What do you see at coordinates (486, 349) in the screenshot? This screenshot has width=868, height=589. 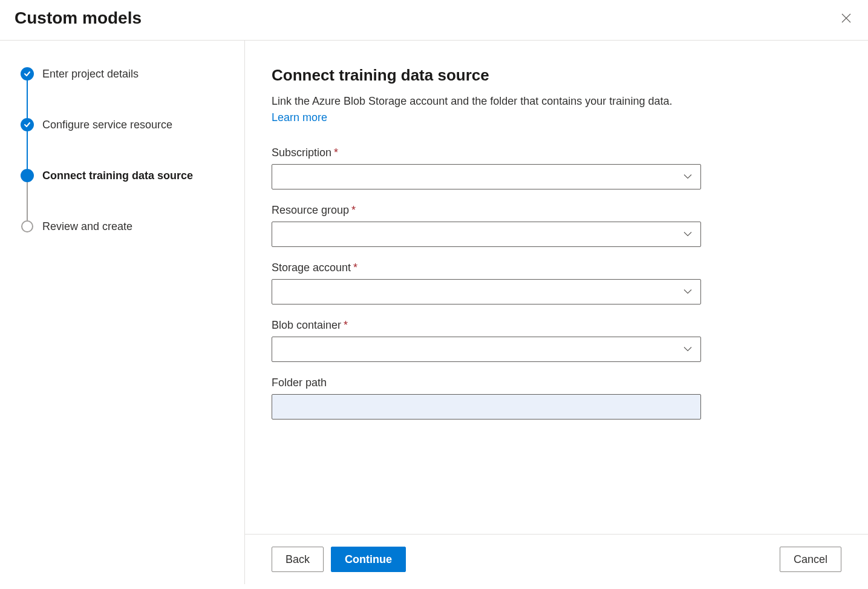 I see `dropdown-blob-container` at bounding box center [486, 349].